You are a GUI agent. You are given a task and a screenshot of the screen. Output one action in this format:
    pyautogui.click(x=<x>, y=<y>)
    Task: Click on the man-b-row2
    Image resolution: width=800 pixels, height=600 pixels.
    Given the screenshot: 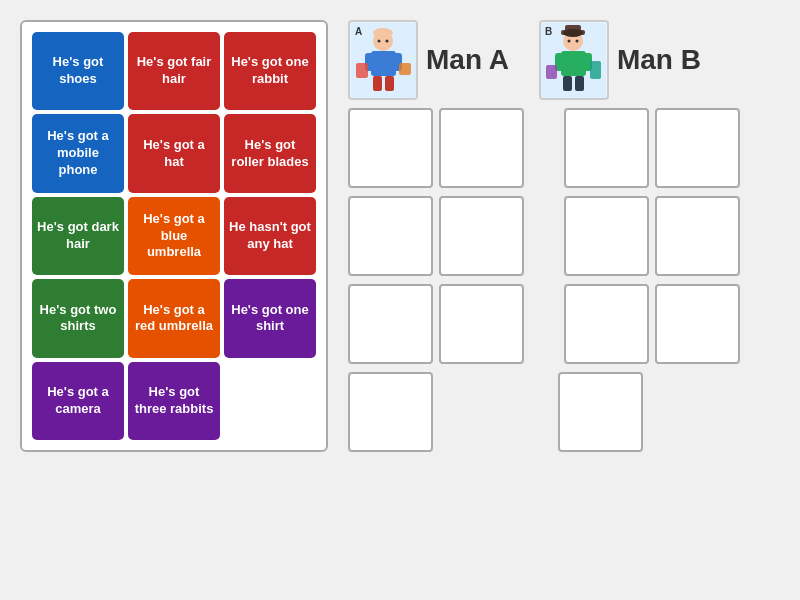 What is the action you would take?
    pyautogui.click(x=652, y=236)
    